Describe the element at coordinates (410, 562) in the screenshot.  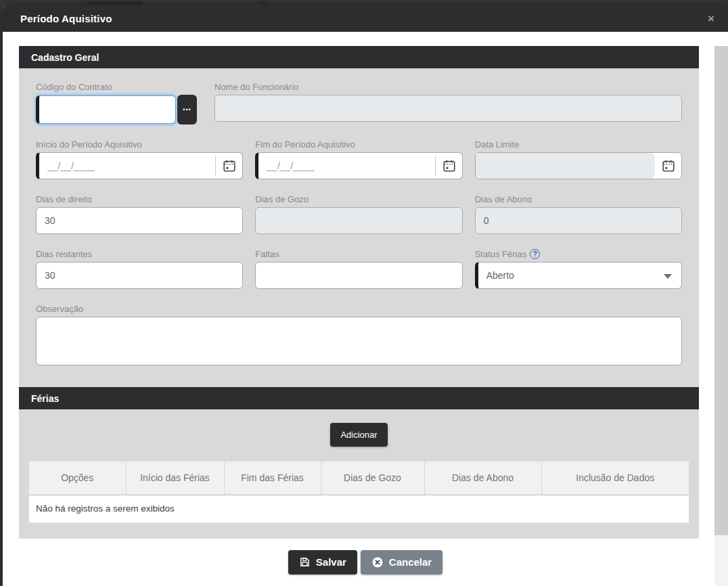
I see `cancel-button-label: Cancelar` at that location.